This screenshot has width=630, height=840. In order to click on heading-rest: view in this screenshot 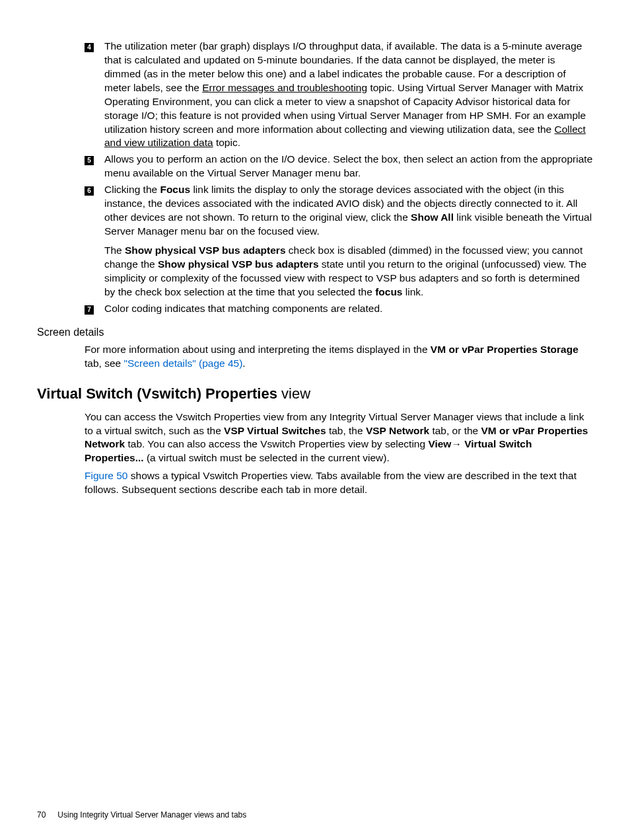, I will do `click(294, 394)`.